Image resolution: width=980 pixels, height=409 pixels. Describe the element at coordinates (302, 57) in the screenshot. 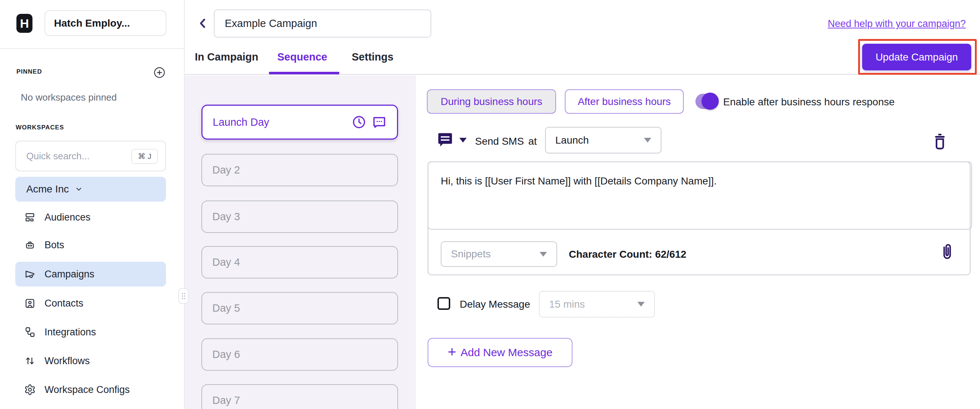

I see `tab-sequence: Sequence` at that location.